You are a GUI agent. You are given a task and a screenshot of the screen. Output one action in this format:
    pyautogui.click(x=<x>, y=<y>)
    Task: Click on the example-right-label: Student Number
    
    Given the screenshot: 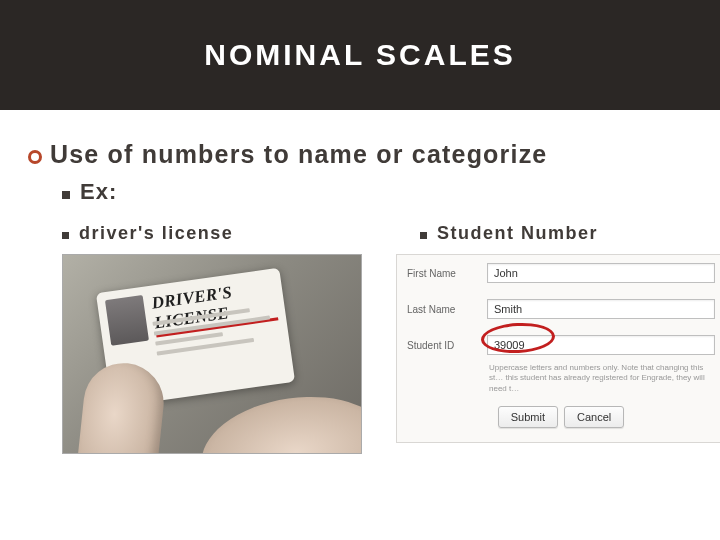 What is the action you would take?
    pyautogui.click(x=518, y=234)
    